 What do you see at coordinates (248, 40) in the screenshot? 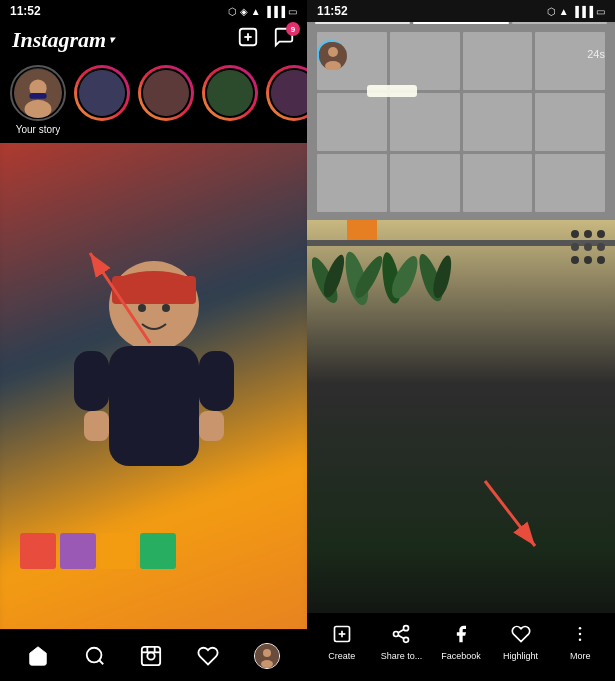
I see `add-post-button` at bounding box center [248, 40].